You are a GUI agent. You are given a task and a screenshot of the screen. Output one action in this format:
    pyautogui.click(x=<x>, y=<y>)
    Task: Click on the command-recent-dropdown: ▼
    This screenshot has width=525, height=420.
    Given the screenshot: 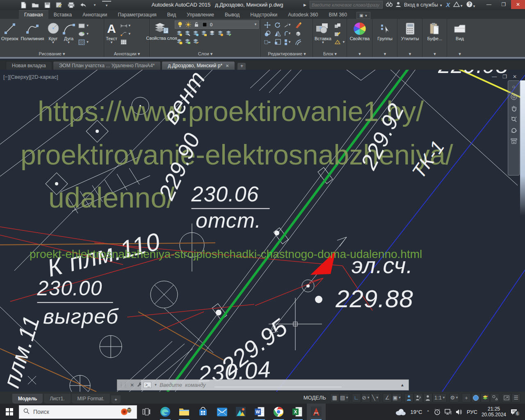 What is the action you would take?
    pyautogui.click(x=155, y=385)
    